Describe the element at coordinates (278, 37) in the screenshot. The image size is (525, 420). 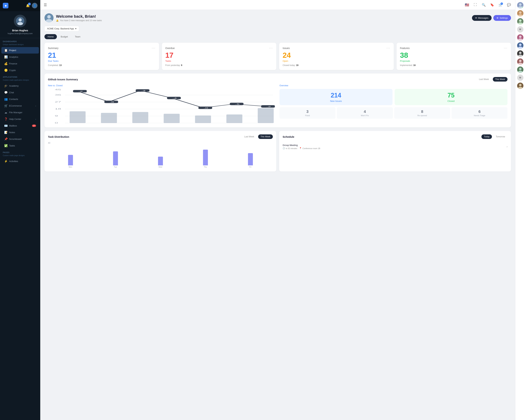
I see `tabs-bar: Home Budget Team` at that location.